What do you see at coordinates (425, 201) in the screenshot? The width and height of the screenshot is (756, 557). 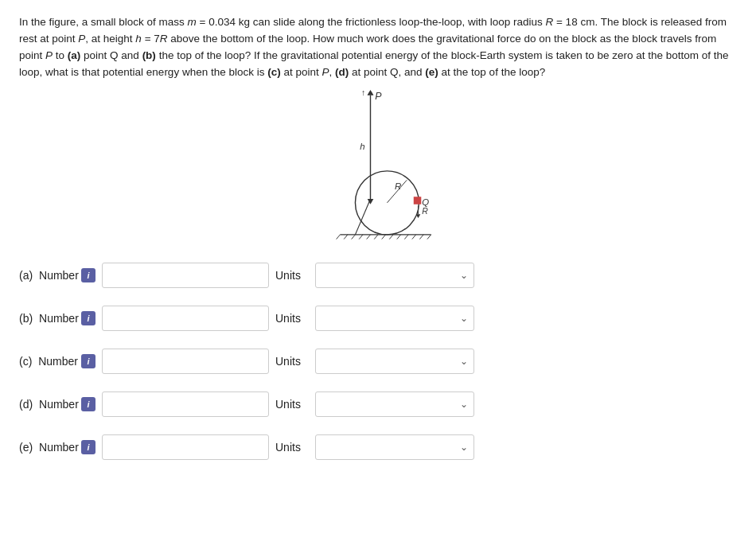 I see `svg-text: Q` at bounding box center [425, 201].